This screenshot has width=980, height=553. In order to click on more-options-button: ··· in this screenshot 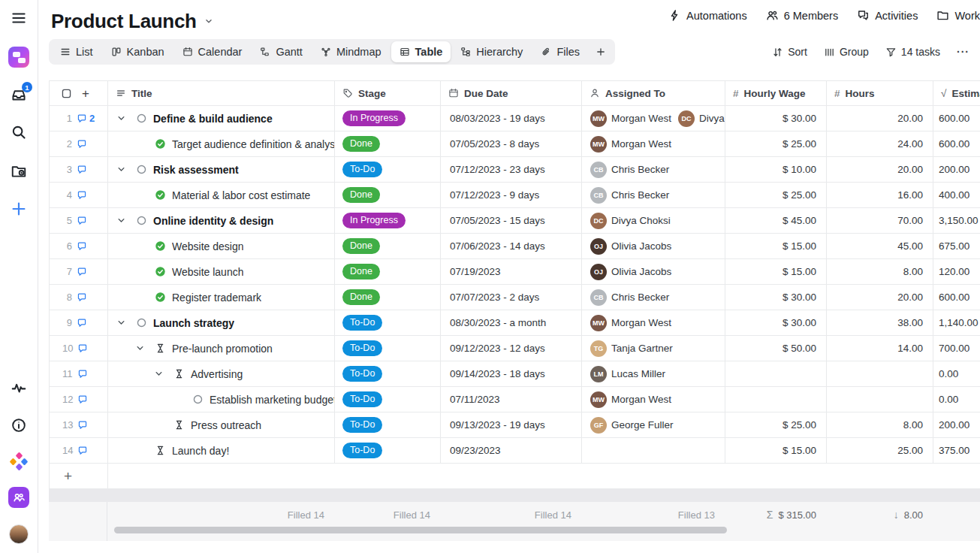, I will do `click(963, 52)`.